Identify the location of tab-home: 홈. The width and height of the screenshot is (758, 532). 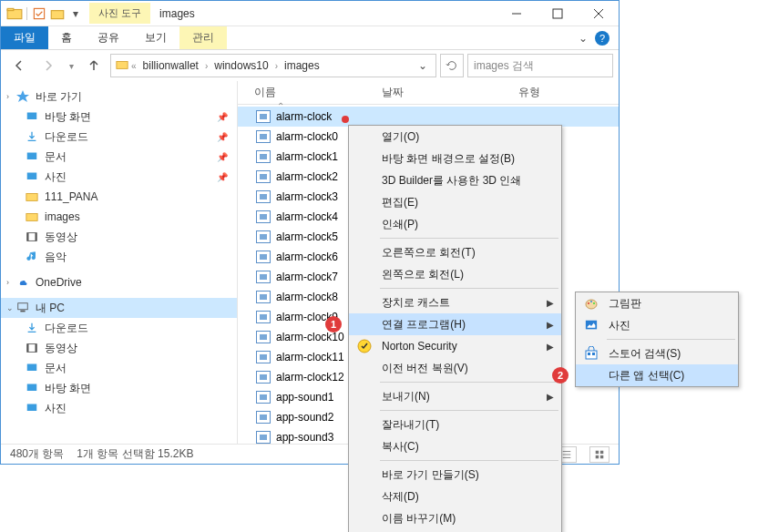
(67, 38).